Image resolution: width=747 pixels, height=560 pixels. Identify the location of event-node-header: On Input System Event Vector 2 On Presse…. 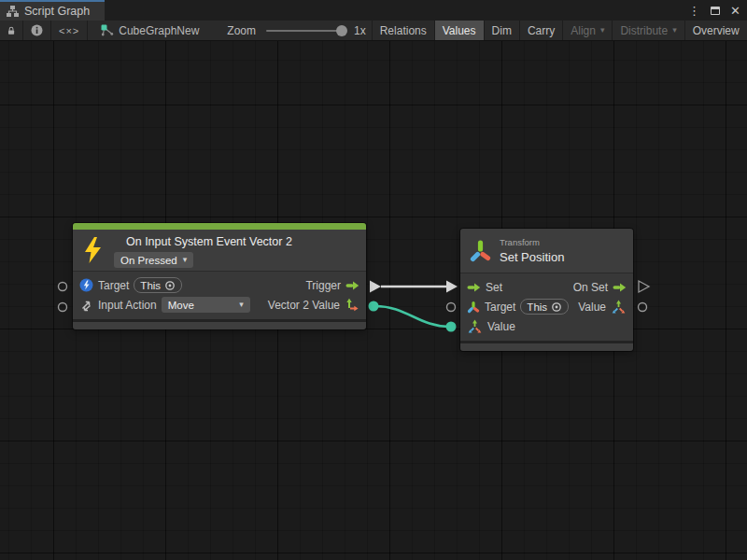
(219, 250).